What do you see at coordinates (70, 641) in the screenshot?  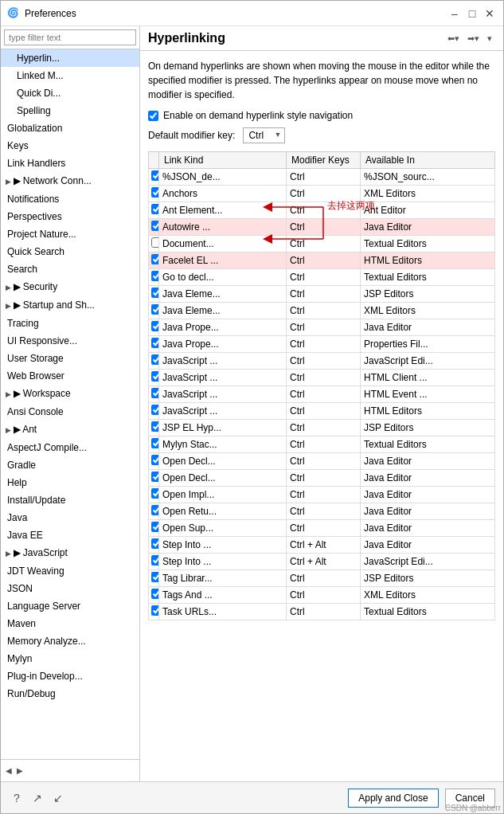 I see `sidebar-item-memory-analyze: Memory Analyze...` at bounding box center [70, 641].